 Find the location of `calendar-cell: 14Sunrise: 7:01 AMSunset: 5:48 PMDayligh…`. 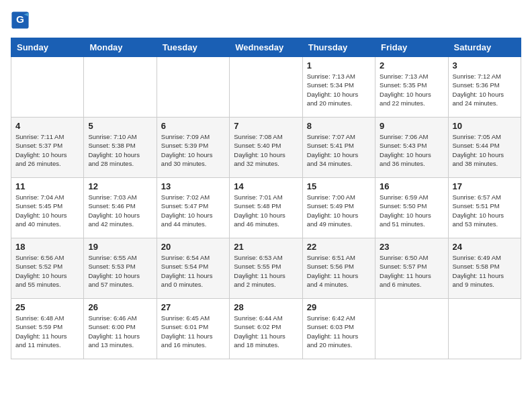

calendar-cell: 14Sunrise: 7:01 AMSunset: 5:48 PMDayligh… is located at coordinates (266, 208).